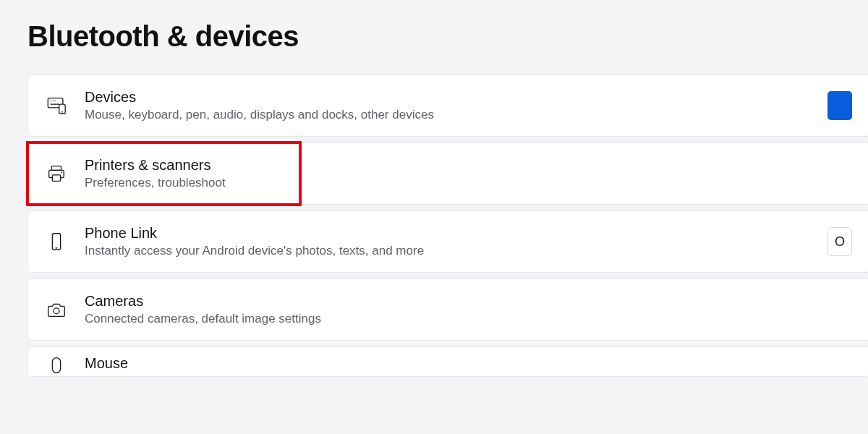 Image resolution: width=868 pixels, height=434 pixels. Describe the element at coordinates (65, 365) in the screenshot. I see `mouse-icon` at that location.